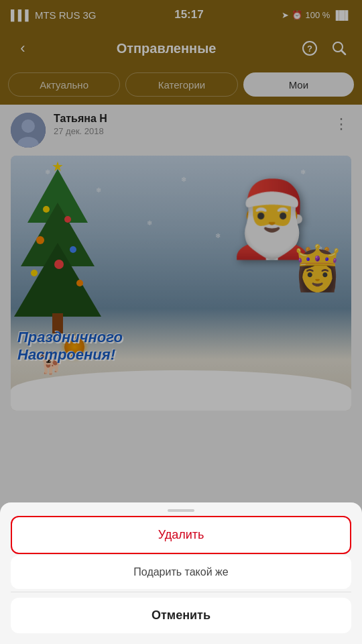  I want to click on handle-bar, so click(181, 511).